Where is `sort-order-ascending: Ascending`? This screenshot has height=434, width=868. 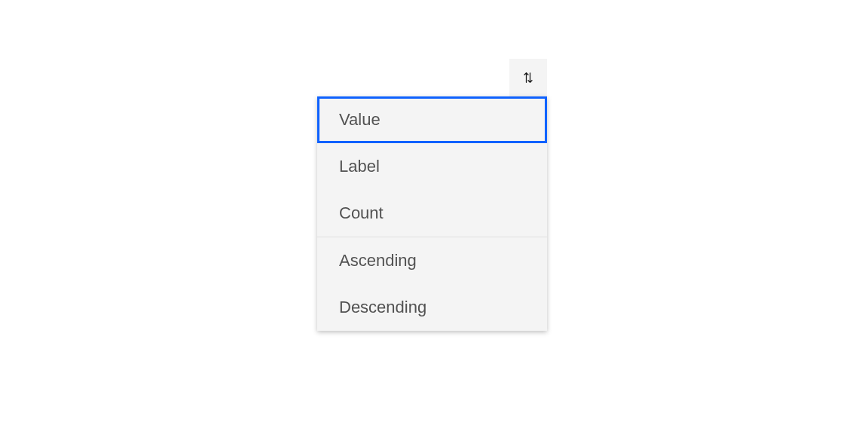 sort-order-ascending: Ascending is located at coordinates (432, 261).